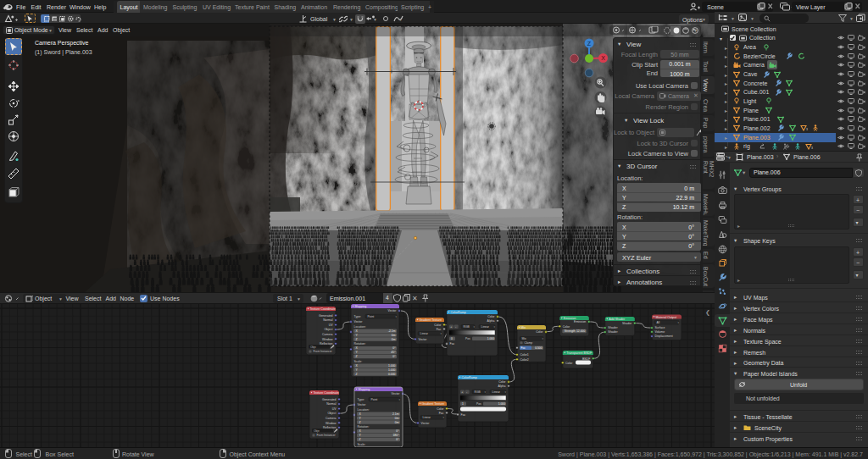  I want to click on svg-text: 2.1m, so click(396, 414).